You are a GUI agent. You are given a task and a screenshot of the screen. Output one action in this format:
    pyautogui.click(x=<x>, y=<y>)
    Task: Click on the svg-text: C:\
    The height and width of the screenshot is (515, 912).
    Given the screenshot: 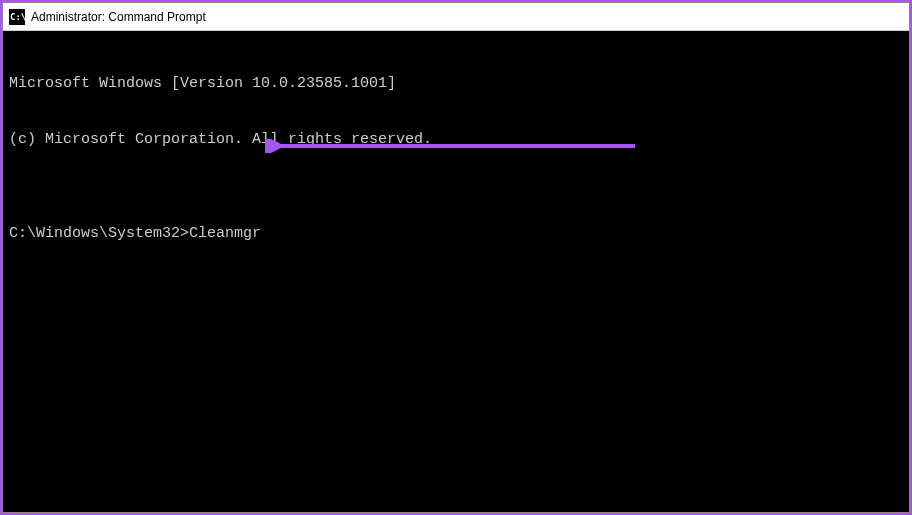 What is the action you would take?
    pyautogui.click(x=18, y=17)
    